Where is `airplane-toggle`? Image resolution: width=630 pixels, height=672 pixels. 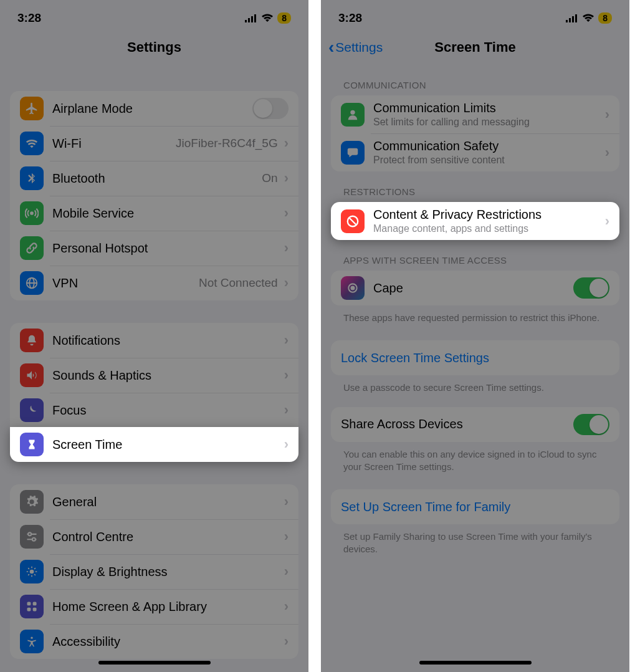
airplane-toggle is located at coordinates (270, 108).